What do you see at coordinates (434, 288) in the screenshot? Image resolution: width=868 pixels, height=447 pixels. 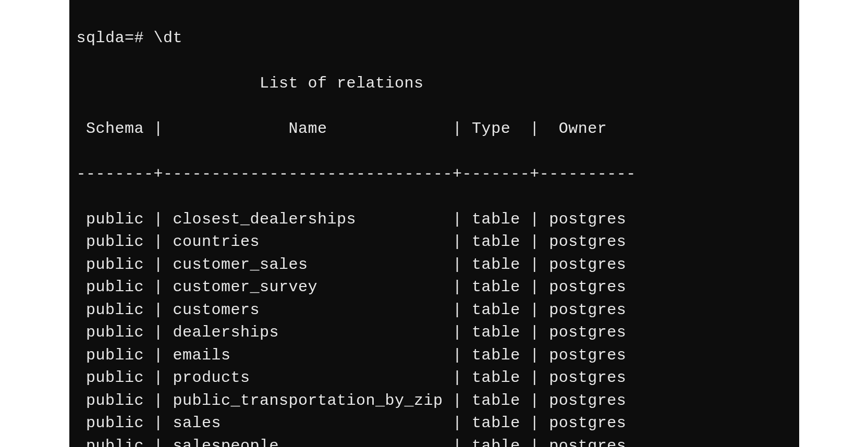 I see `table-row: public | customer_survey | table | postg…` at bounding box center [434, 288].